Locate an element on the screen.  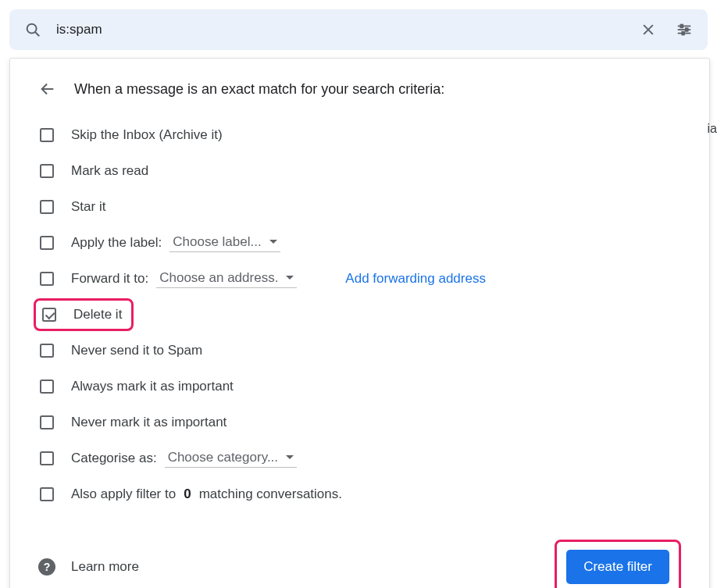
label-also-apply: Also apply filter to 0 matching conversa… is located at coordinates (206, 494).